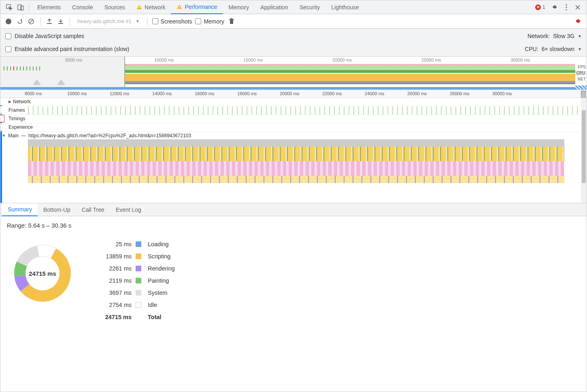 This screenshot has height=392, width=587. I want to click on tick-label: 15000 ms, so click(253, 60).